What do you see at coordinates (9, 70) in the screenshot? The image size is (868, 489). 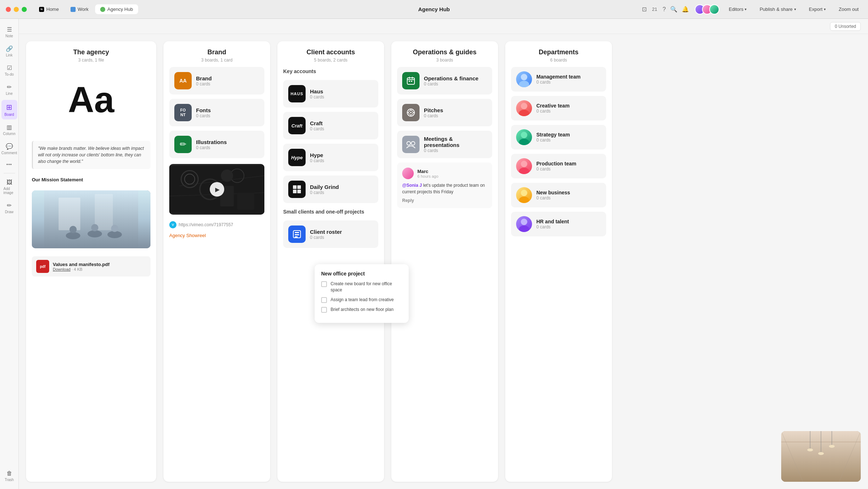 I see `tool-todo: ☑ To-do` at bounding box center [9, 70].